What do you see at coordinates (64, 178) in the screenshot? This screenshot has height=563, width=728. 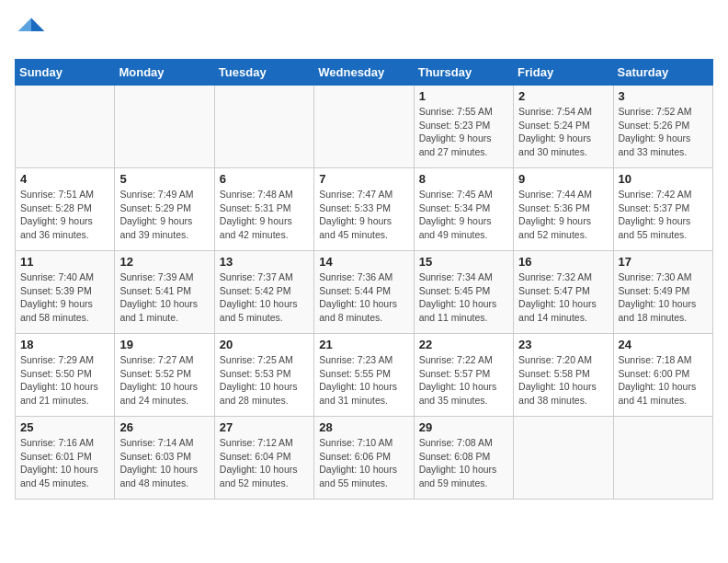 I see `day-number: 4` at bounding box center [64, 178].